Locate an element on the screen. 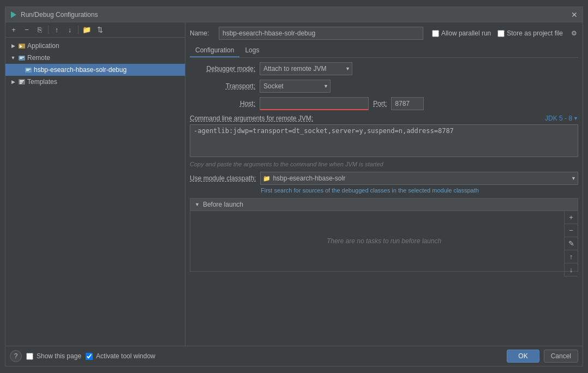 The image size is (588, 373). config-toolbar: + − ⎘ ↑ ↓ 📁 ⇅ is located at coordinates (95, 30).